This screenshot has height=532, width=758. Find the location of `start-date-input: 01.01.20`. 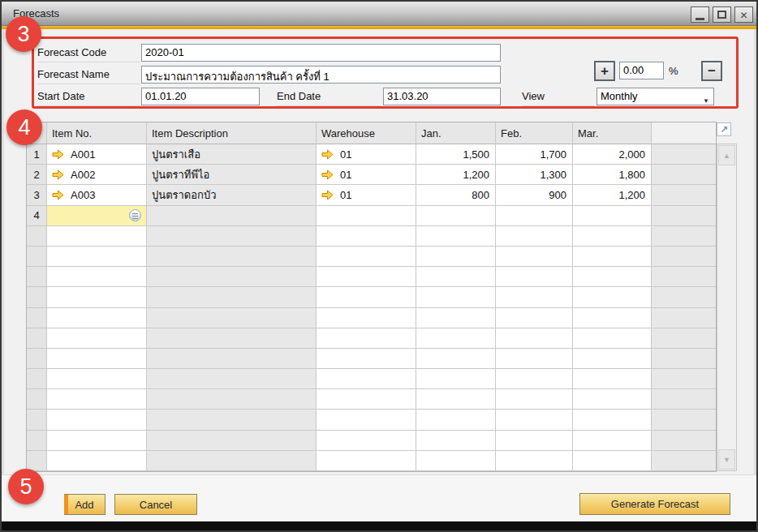

start-date-input: 01.01.20 is located at coordinates (200, 97).